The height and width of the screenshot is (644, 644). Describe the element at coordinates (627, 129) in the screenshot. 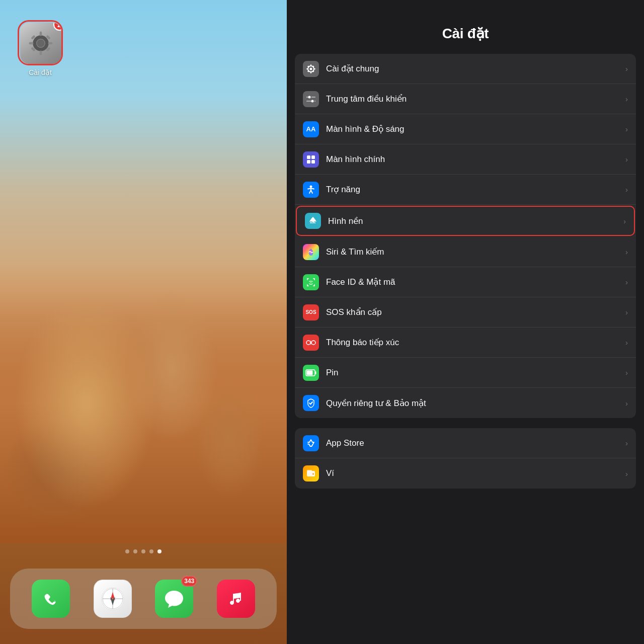

I see `display-chevron: ›` at that location.